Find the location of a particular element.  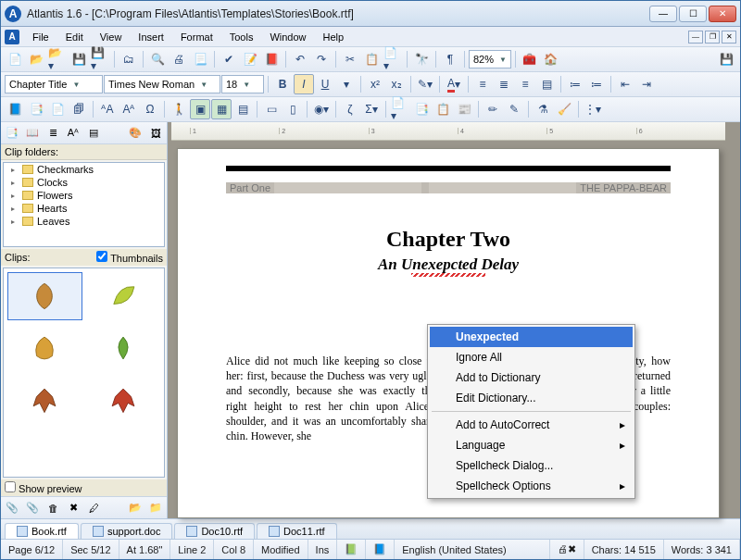

context-menu-item: Ignore All is located at coordinates (532, 357).